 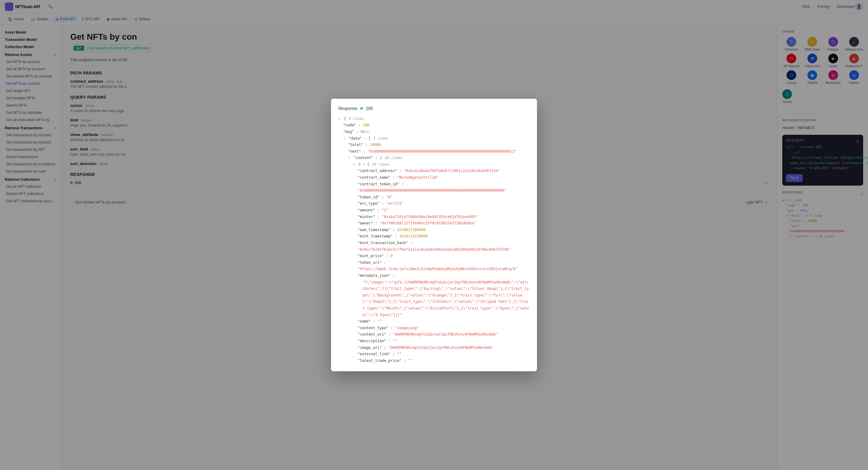 What do you see at coordinates (434, 217) in the screenshot?
I see `json-minter-line: "minter" : "0xaba7161a7fb69c88e16ed9f455…` at bounding box center [434, 217].